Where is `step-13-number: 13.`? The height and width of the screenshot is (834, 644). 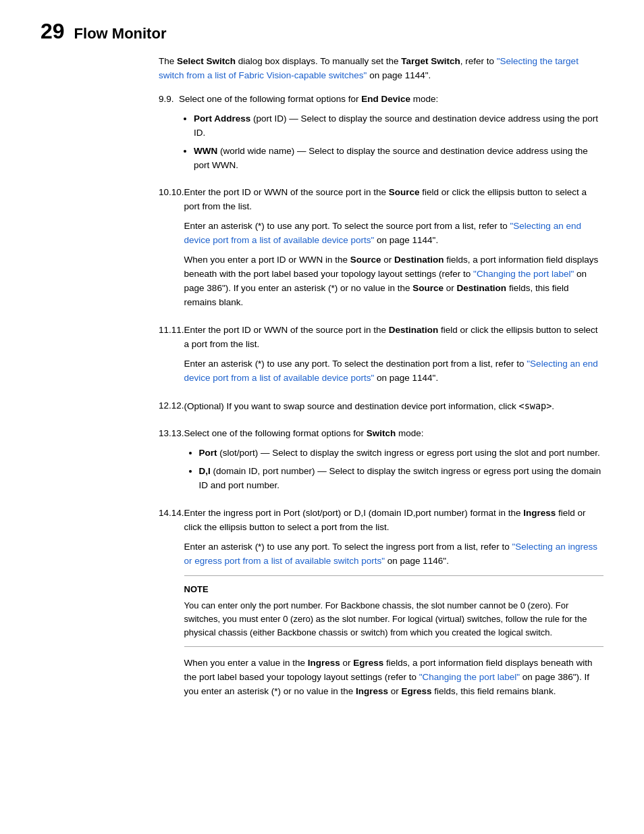
step-13-number: 13. is located at coordinates (171, 463).